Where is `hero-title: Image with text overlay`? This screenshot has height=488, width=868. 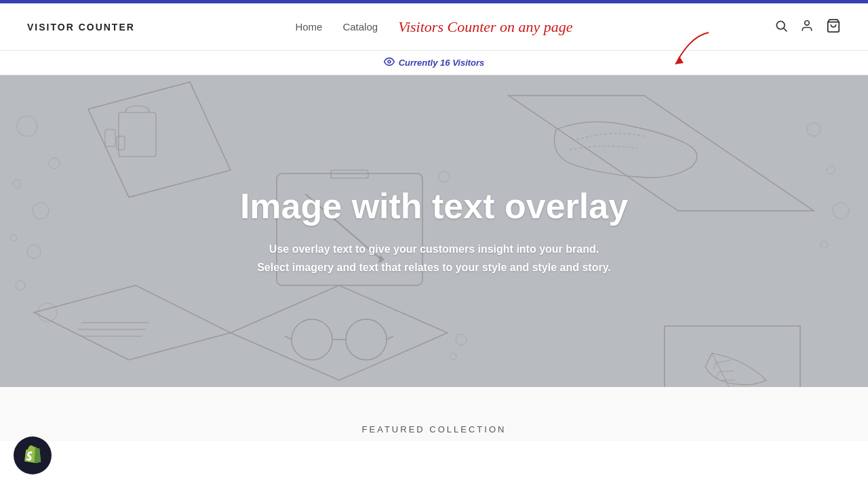 hero-title: Image with text overlay is located at coordinates (434, 206).